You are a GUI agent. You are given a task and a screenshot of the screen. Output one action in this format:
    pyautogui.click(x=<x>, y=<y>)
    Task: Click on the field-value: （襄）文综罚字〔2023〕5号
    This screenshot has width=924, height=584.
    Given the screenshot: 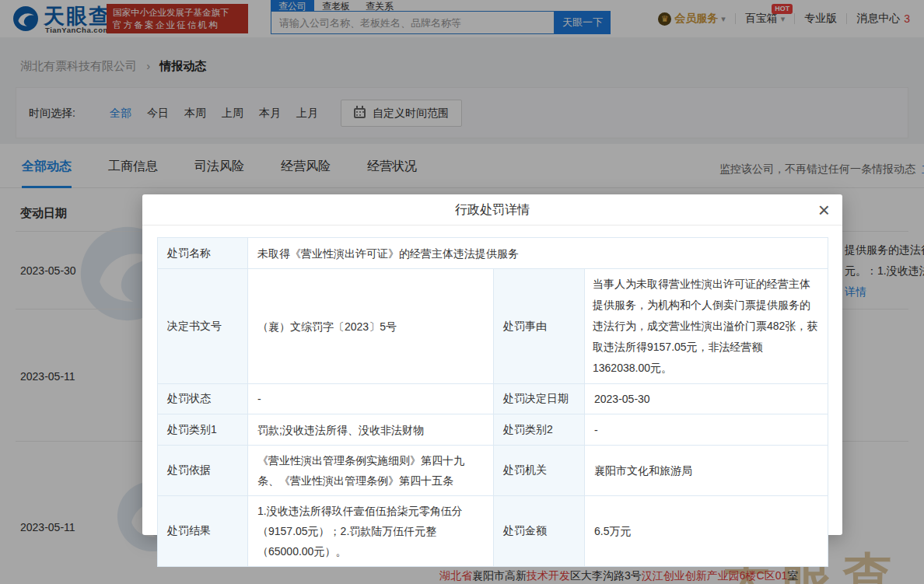 What is the action you would take?
    pyautogui.click(x=371, y=327)
    